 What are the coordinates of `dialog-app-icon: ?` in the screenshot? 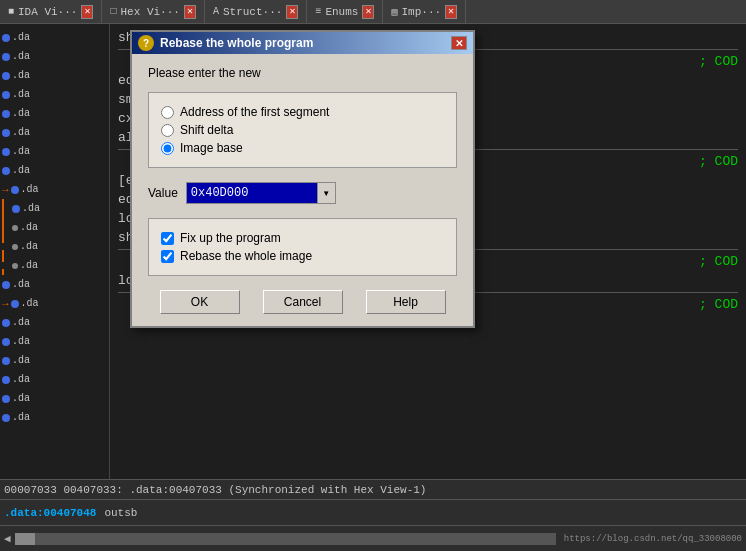 It's located at (146, 43).